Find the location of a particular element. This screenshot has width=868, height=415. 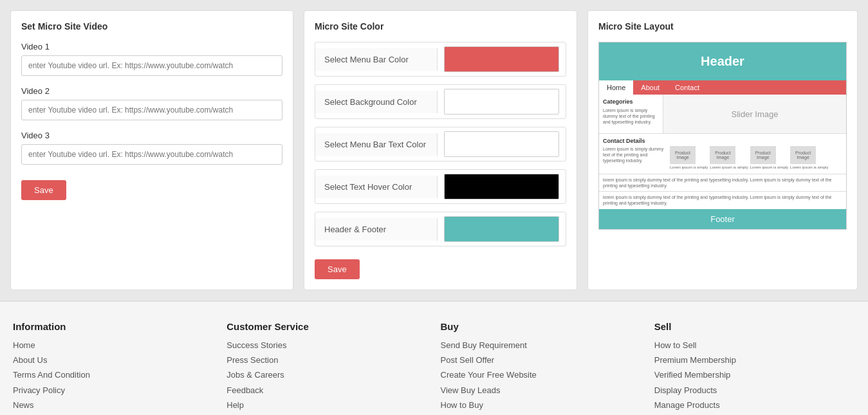

video-3-label: Video 3 is located at coordinates (152, 135).